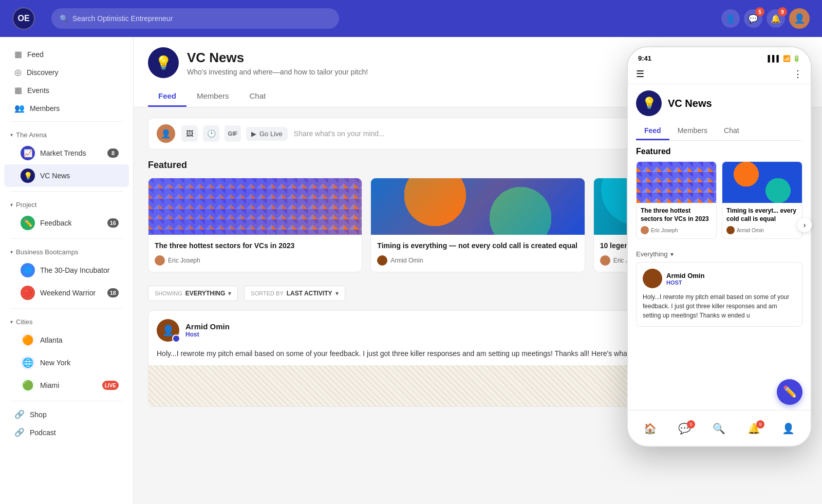 This screenshot has height=504, width=822. Describe the element at coordinates (47, 252) in the screenshot. I see `bootcamps-section-label: Business Bootcamps` at that location.